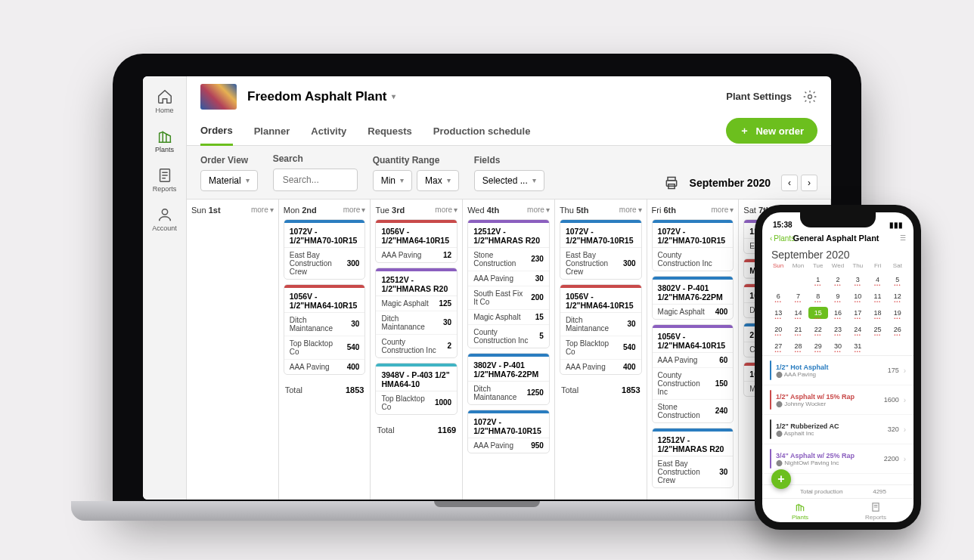 The width and height of the screenshot is (974, 560). Describe the element at coordinates (778, 296) in the screenshot. I see `phone-cal-day: 6•••` at that location.